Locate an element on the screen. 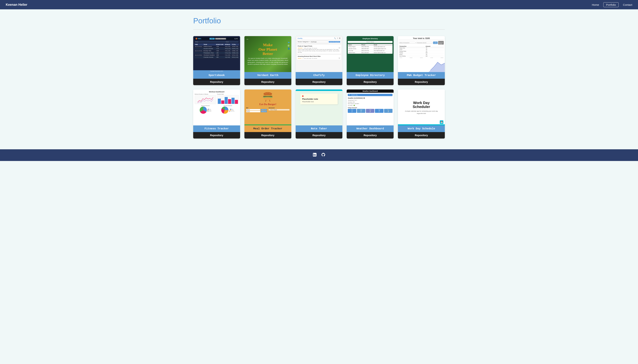 This screenshot has height=364, width=638. card-repo-fitness: Repository is located at coordinates (216, 135).